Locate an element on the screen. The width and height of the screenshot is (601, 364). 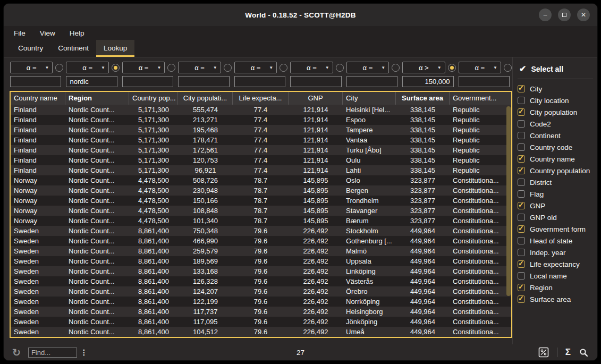
table-row: NorwayNordic Count...4,478,500230,94878.… is located at coordinates (261, 190).